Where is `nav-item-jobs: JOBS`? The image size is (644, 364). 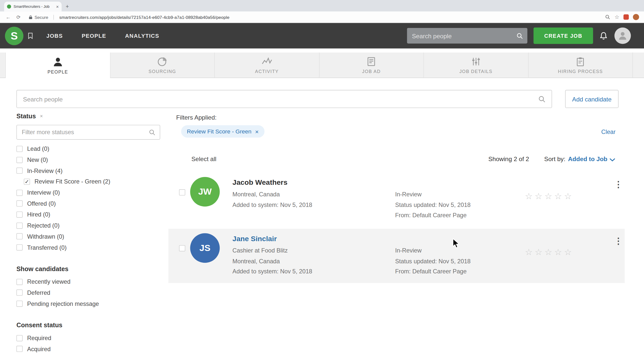
nav-item-jobs: JOBS is located at coordinates (54, 36).